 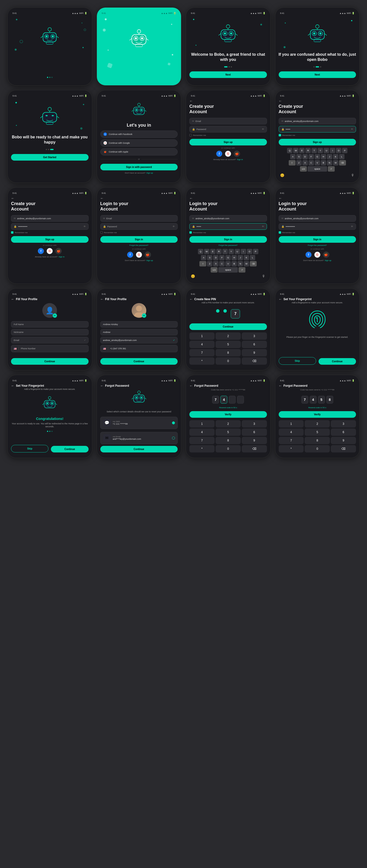 I want to click on nickname-input: Andrew, so click(x=139, y=332).